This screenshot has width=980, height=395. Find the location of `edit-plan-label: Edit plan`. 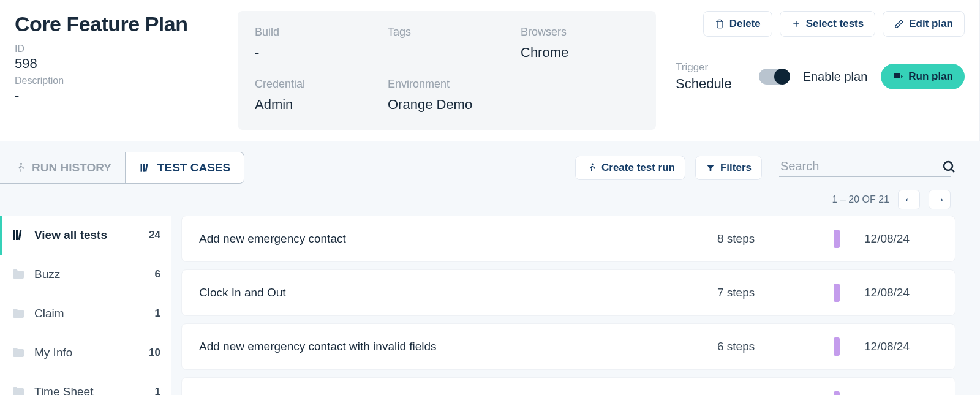

edit-plan-label: Edit plan is located at coordinates (931, 24).